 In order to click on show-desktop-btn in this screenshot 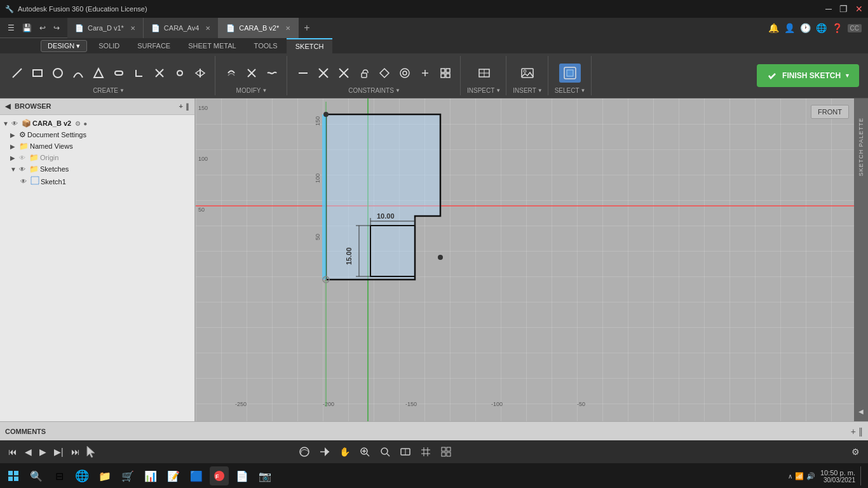, I will do `click(862, 476)`.